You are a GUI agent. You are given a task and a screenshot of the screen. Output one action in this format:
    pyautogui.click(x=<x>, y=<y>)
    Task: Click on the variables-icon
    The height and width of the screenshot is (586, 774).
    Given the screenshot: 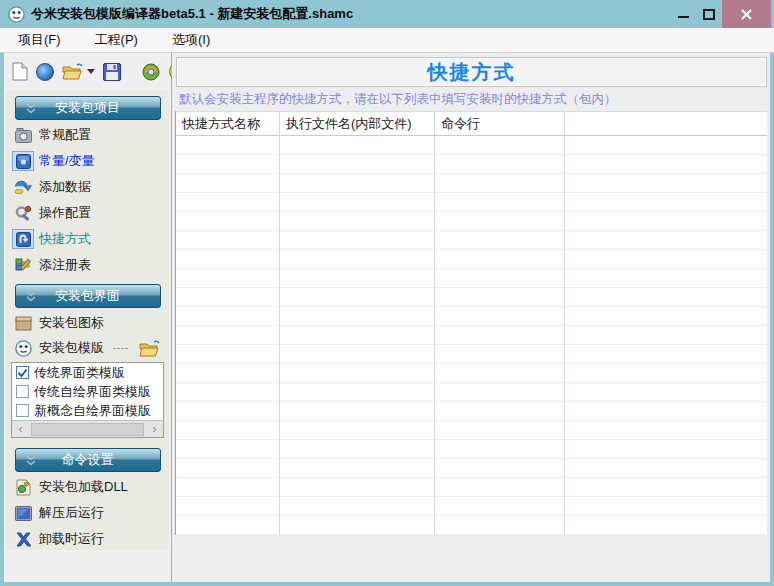 What is the action you would take?
    pyautogui.click(x=23, y=161)
    